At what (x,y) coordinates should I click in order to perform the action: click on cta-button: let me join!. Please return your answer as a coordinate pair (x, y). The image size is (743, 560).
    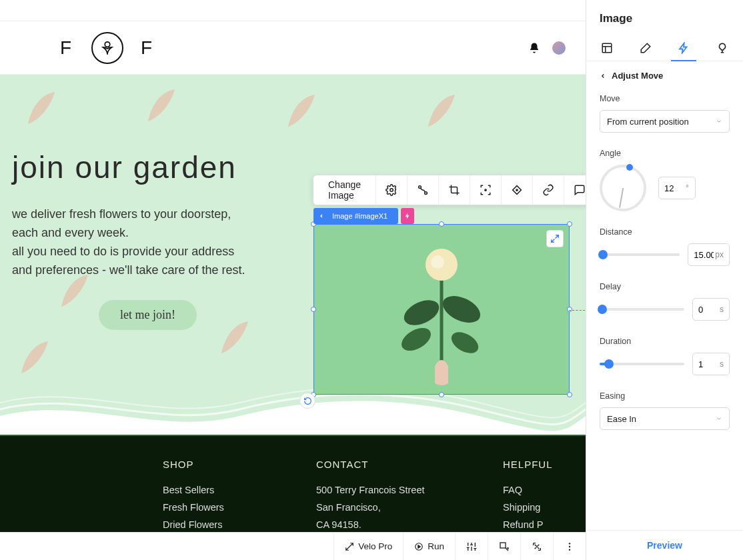
    Looking at the image, I should click on (148, 315).